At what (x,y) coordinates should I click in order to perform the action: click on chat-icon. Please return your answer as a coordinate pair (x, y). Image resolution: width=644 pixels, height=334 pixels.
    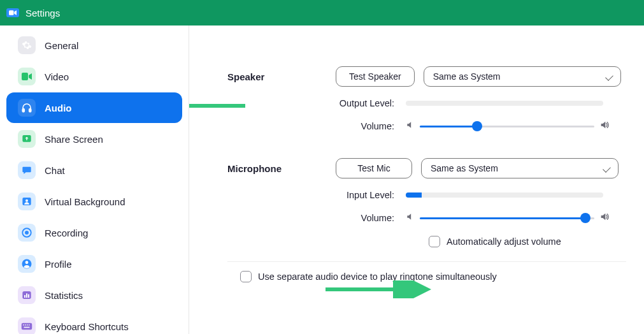
    Looking at the image, I should click on (27, 170).